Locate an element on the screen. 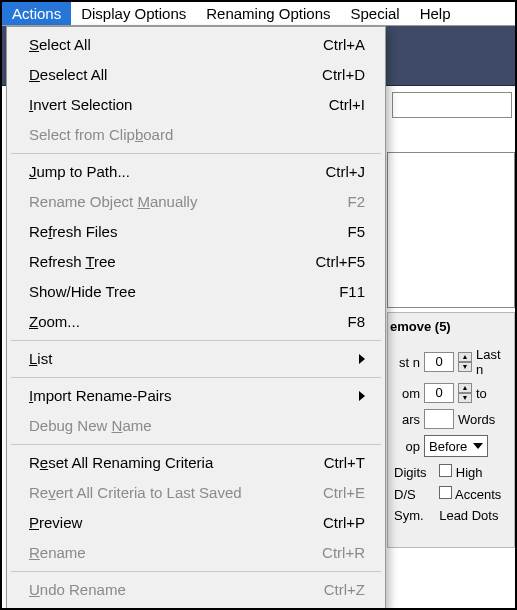  crop-combo: Before is located at coordinates (456, 446).